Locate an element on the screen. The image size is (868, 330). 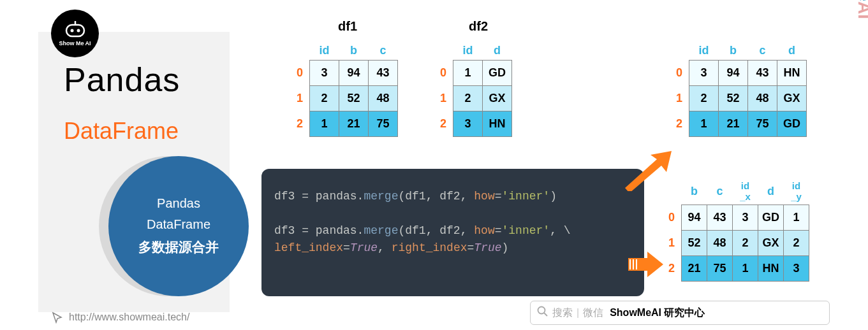
watermark: ShowMeAI is located at coordinates (861, 10).